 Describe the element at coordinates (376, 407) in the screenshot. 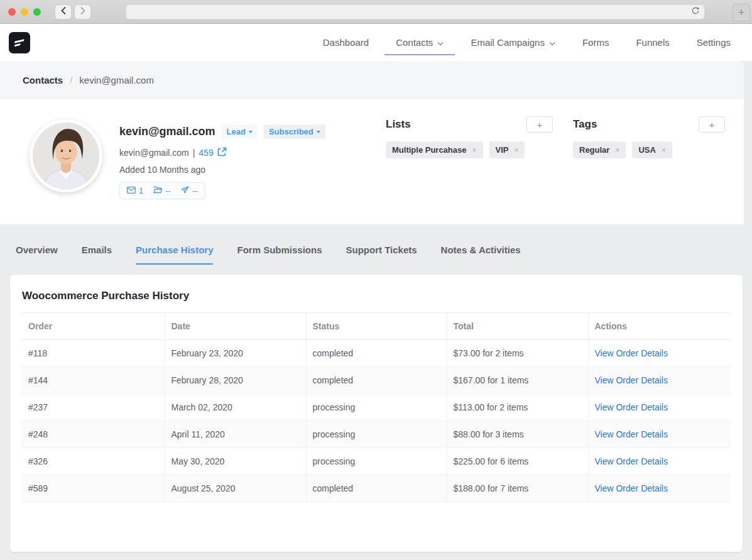

I see `table-row: #237 March 02, 2020 processing $113.00 f…` at that location.